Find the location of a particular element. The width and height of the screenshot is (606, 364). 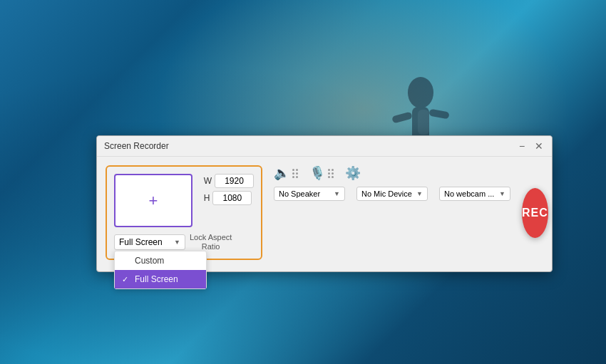

chevron-down-icon: ▼ is located at coordinates (177, 242).